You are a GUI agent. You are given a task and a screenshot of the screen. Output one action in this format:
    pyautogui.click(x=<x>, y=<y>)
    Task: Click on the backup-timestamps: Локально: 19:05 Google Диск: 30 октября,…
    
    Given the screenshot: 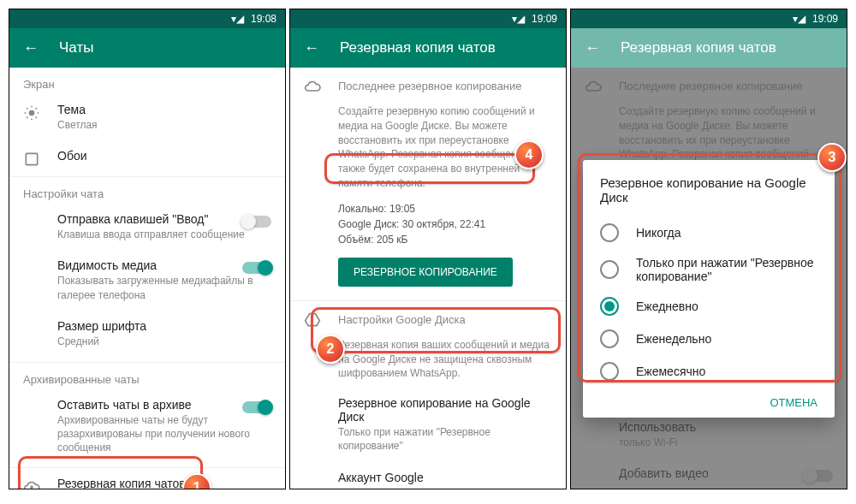 What is the action you would take?
    pyautogui.click(x=428, y=224)
    